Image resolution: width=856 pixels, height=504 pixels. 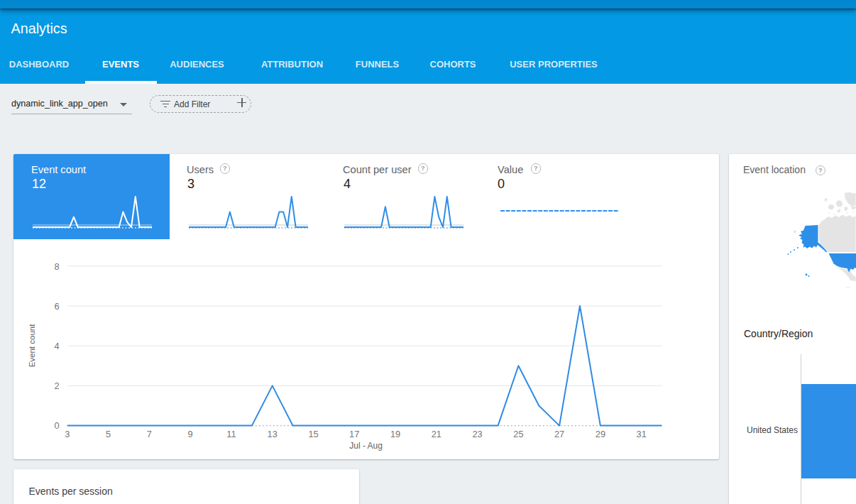 I want to click on svg-text: 23, so click(x=477, y=434).